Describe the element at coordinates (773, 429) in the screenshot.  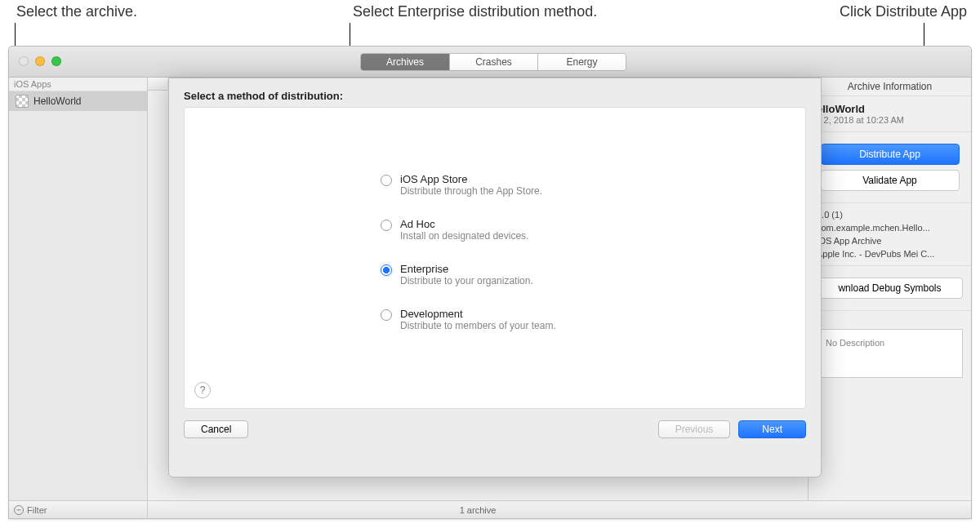
I see `next-button: Next` at that location.